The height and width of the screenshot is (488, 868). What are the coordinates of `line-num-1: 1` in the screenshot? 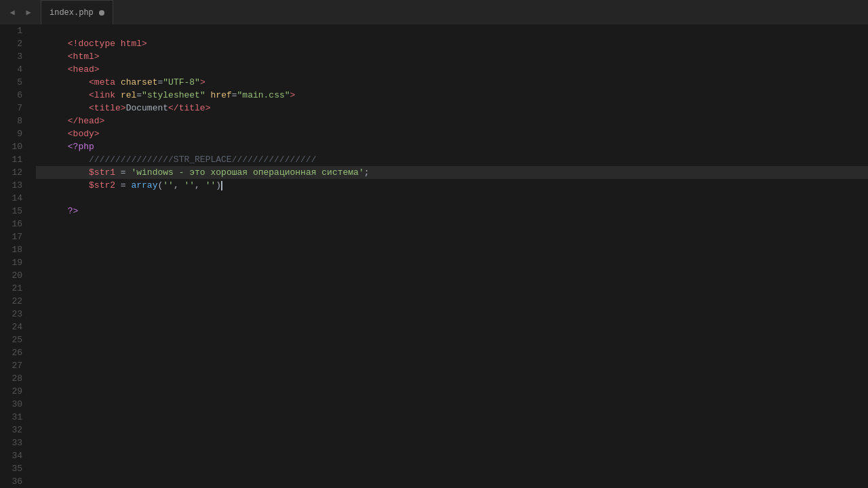 It's located at (15, 31).